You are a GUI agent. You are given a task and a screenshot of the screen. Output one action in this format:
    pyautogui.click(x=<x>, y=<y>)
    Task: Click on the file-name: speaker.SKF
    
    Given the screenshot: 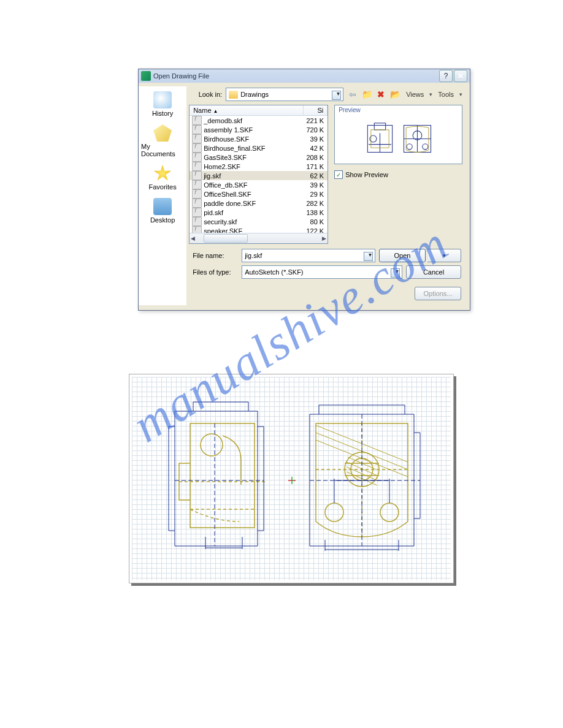 What is the action you would take?
    pyautogui.click(x=255, y=230)
    